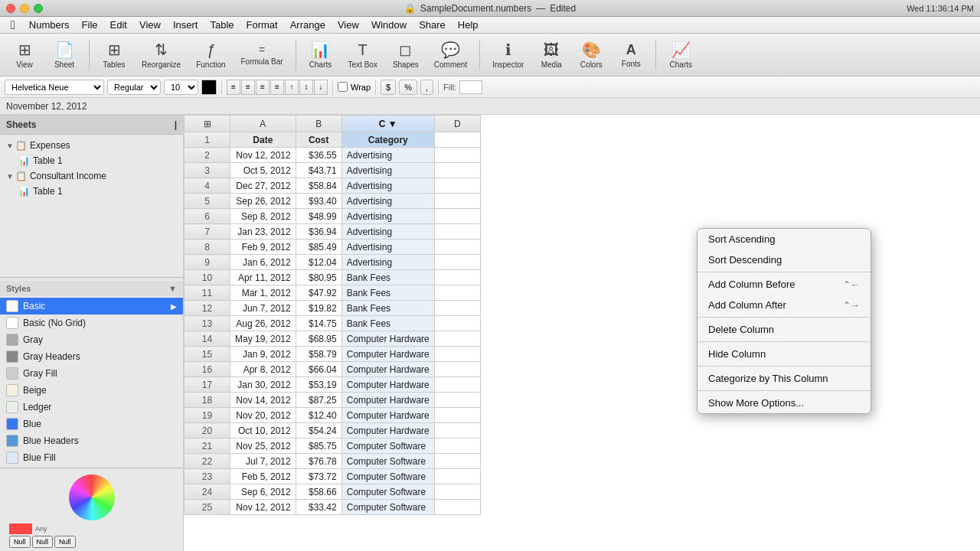  What do you see at coordinates (387, 186) in the screenshot?
I see `cell-4-c: Advertising` at bounding box center [387, 186].